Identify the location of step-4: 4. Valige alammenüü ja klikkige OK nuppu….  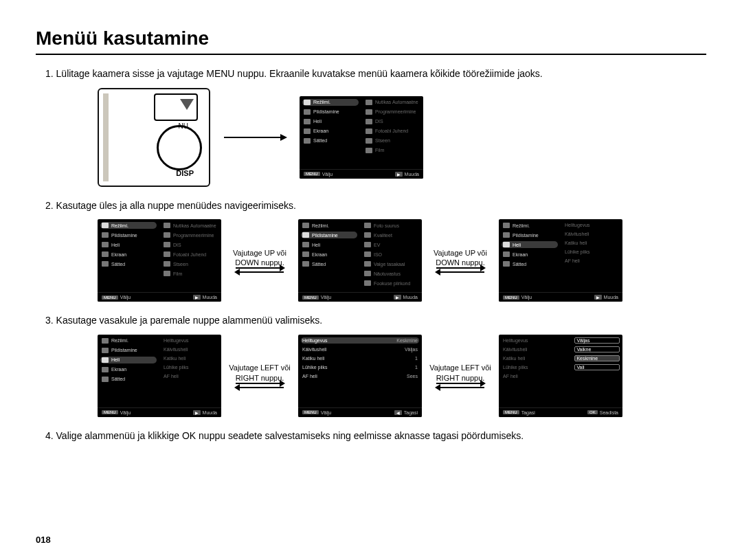
(376, 436).